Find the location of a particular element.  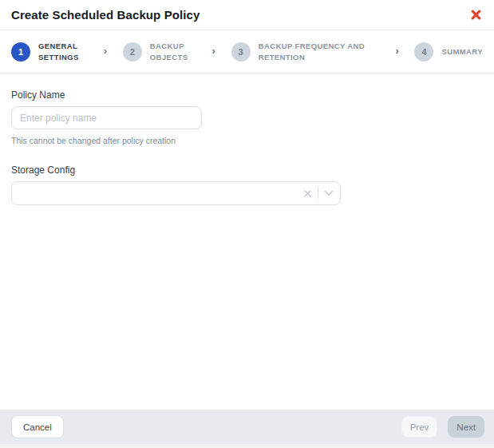

step-summary: 4 SUMMARY is located at coordinates (449, 52).